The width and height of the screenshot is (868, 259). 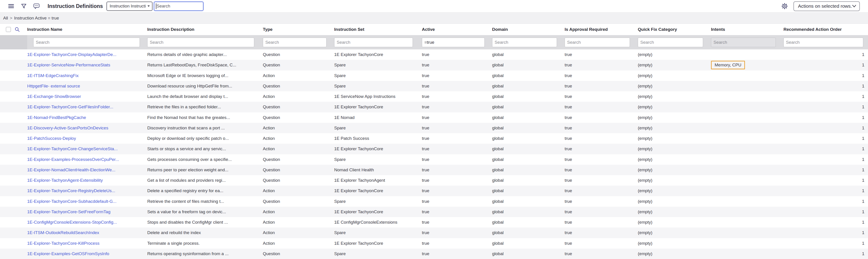 What do you see at coordinates (205, 55) in the screenshot?
I see `cell-description: Returns details of video graphic adapter…` at bounding box center [205, 55].